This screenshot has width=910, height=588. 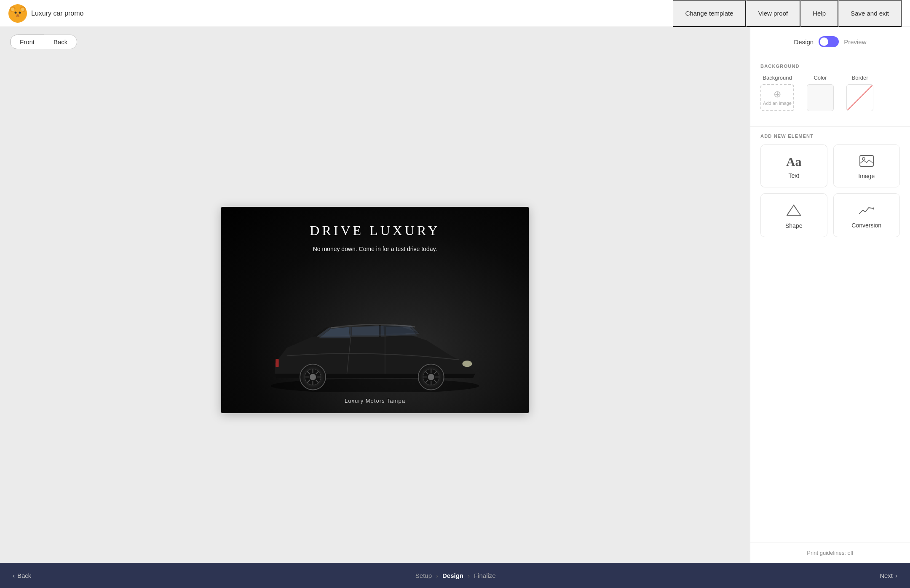 I want to click on preview-toggle-label: Preview, so click(x=855, y=42).